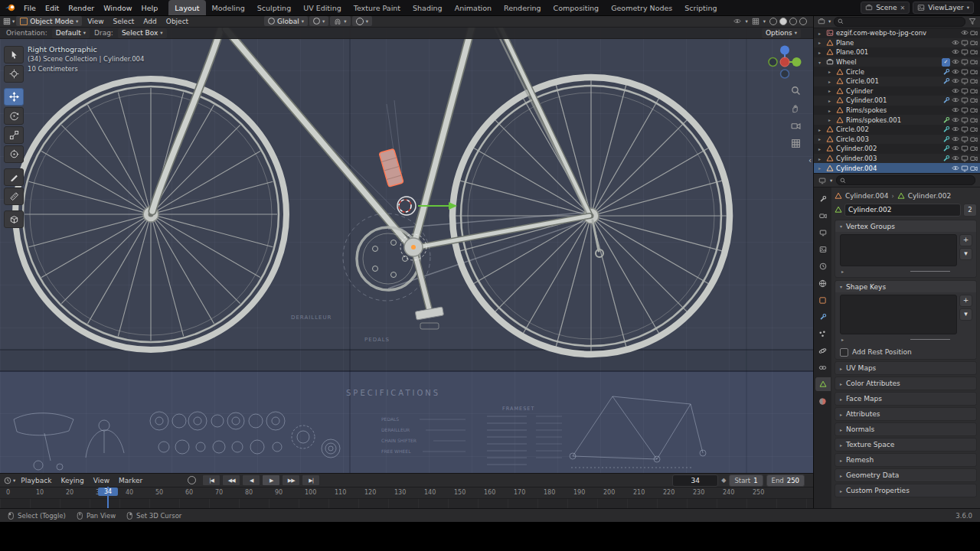 The image size is (980, 551). I want to click on properties-search-input, so click(906, 181).